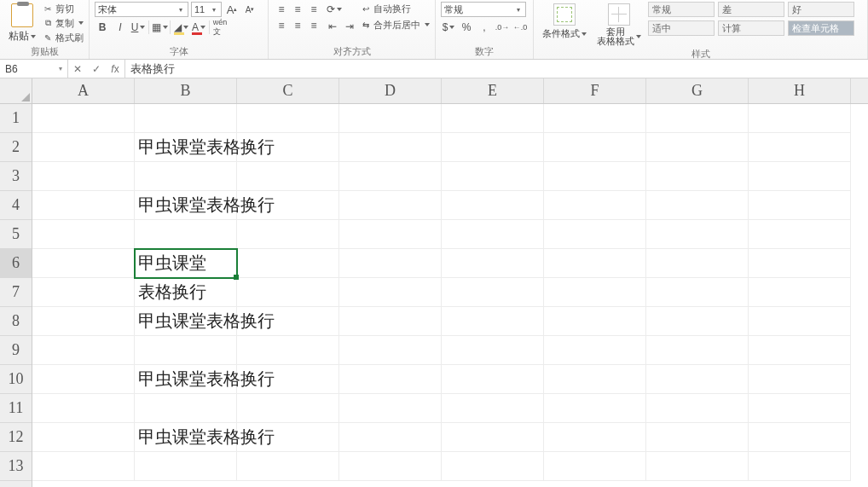  What do you see at coordinates (15, 235) in the screenshot?
I see `row-header: 5` at bounding box center [15, 235].